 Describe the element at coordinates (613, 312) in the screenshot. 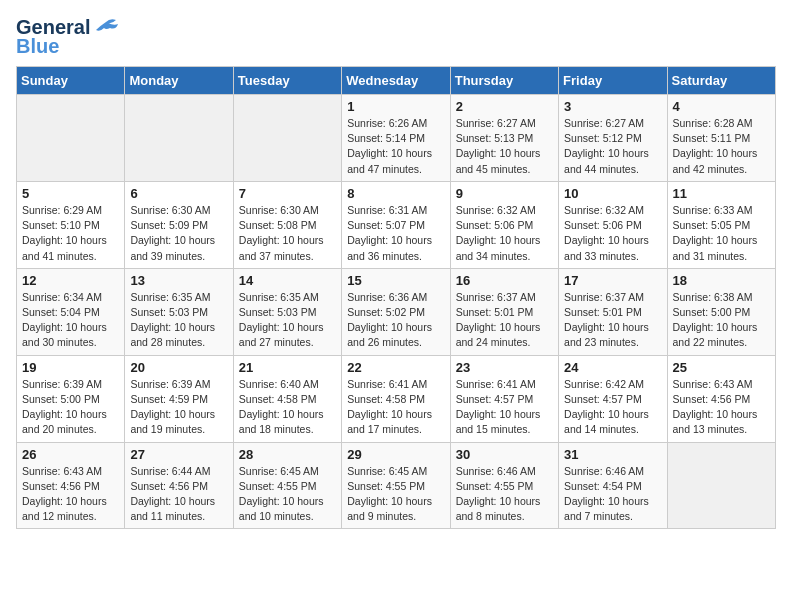

I see `day-cell: 17Sunrise: 6:37 AM Sunset: 5:01 PM Dayli…` at that location.